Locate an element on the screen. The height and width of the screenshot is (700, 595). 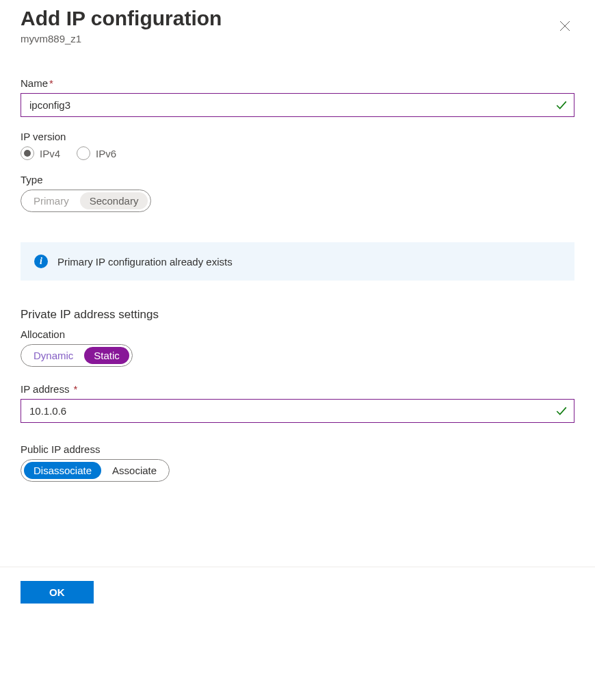
ok-button: OK is located at coordinates (57, 593).